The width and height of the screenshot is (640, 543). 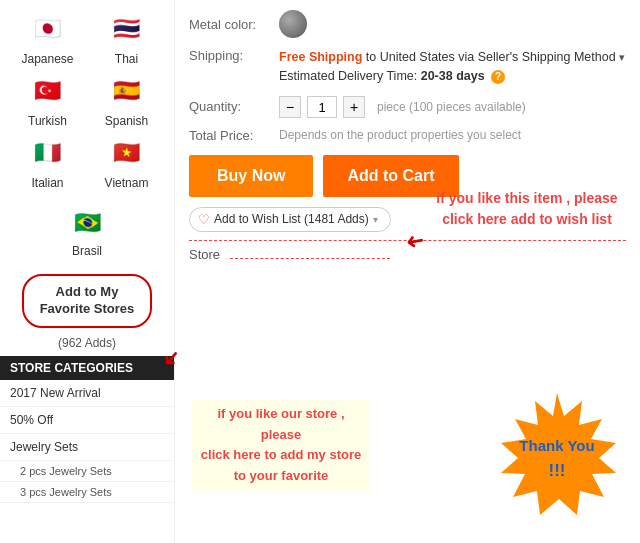 I want to click on store-callout-text: if you like our store , pleaseclick here…, so click(x=281, y=446).